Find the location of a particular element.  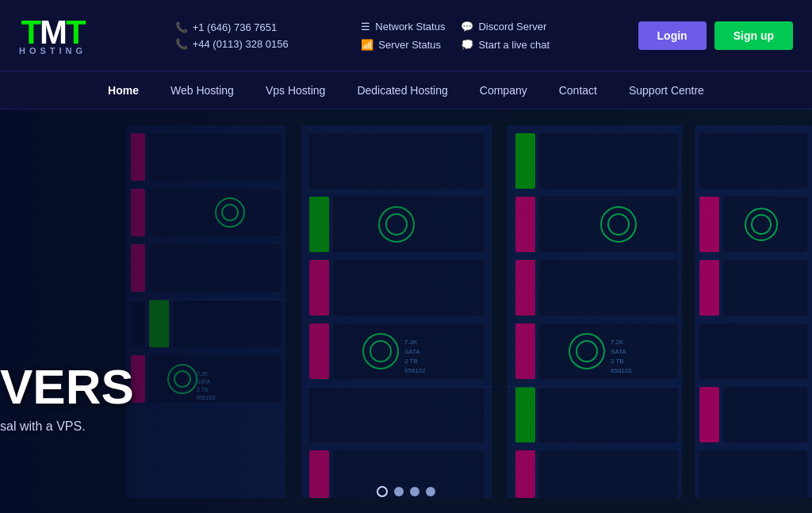

chat-icon: 💭 is located at coordinates (467, 44).